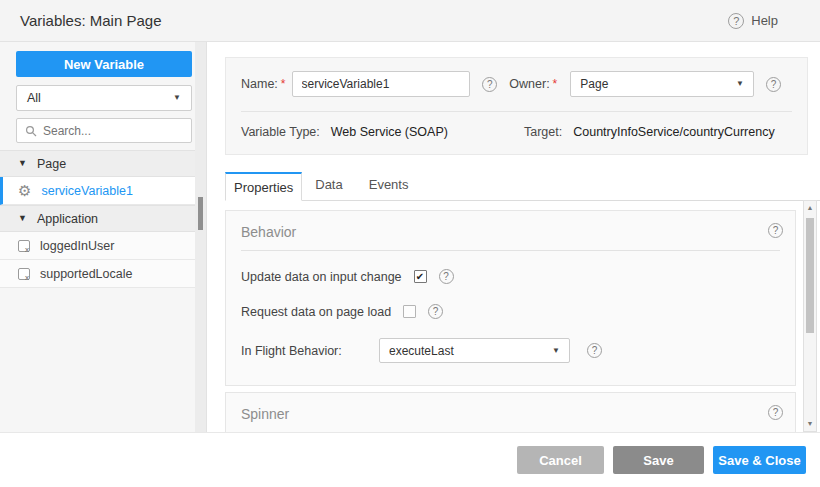  What do you see at coordinates (98, 170) in the screenshot?
I see `sidebar-content: New Variable All ▼ ▼ Page ⚙ serviceVaria…` at bounding box center [98, 170].